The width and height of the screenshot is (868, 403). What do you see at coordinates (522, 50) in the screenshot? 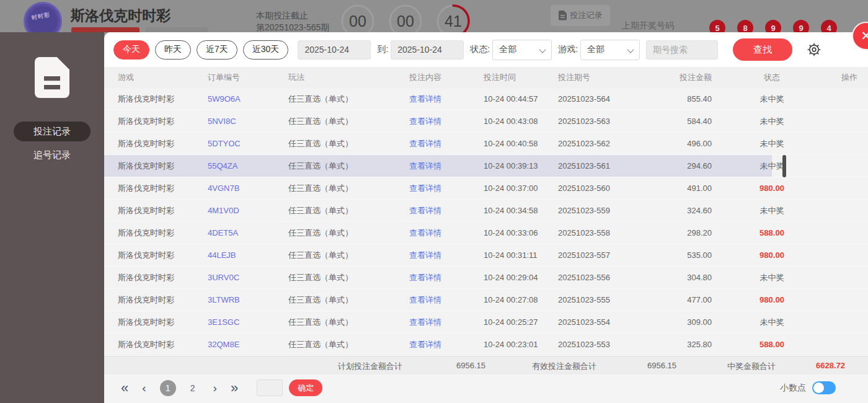
I see `status-select: 全部` at bounding box center [522, 50].